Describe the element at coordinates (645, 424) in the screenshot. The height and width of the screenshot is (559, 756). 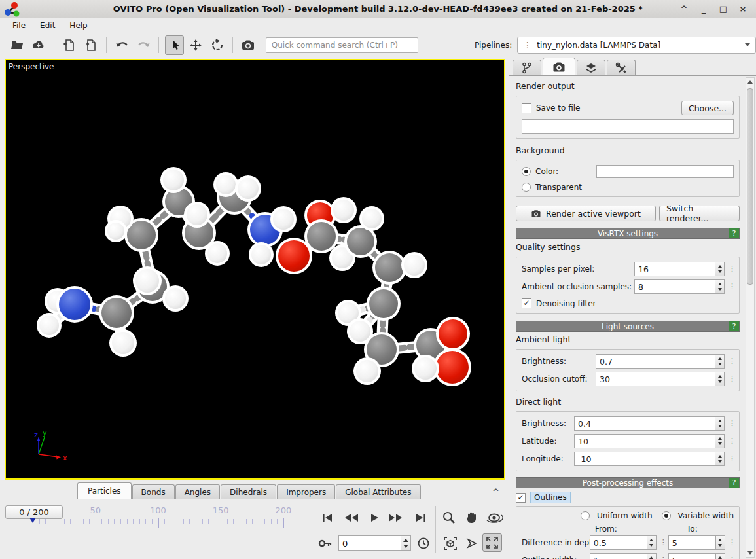
I see `direct-brightness-field: 0.4` at that location.